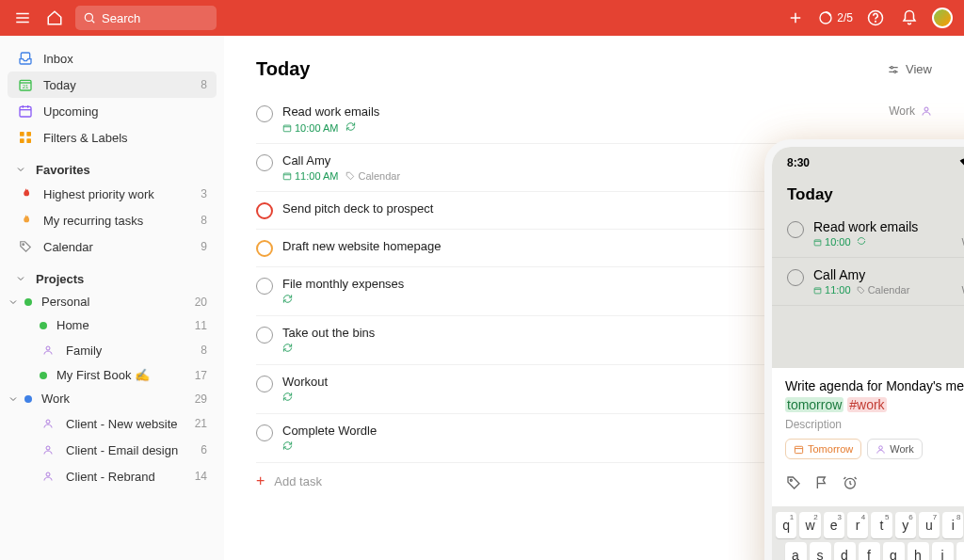 The image size is (964, 560). Describe the element at coordinates (112, 194) in the screenshot. I see `favorite-item: Highest priority work3` at that location.